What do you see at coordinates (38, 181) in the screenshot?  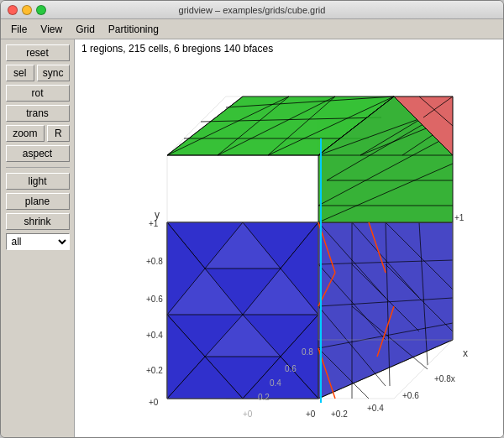 I see `light-button: light` at bounding box center [38, 181].